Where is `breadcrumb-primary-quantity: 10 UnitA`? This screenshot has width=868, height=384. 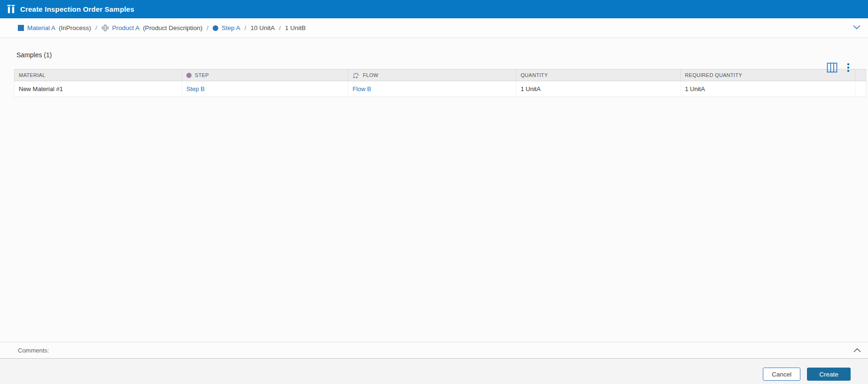
breadcrumb-primary-quantity: 10 UnitA is located at coordinates (263, 28).